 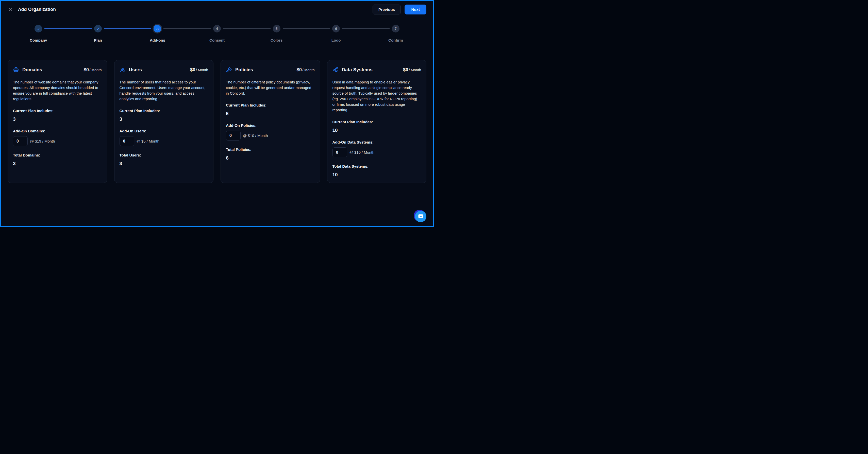 I want to click on step-label: Company, so click(x=38, y=40).